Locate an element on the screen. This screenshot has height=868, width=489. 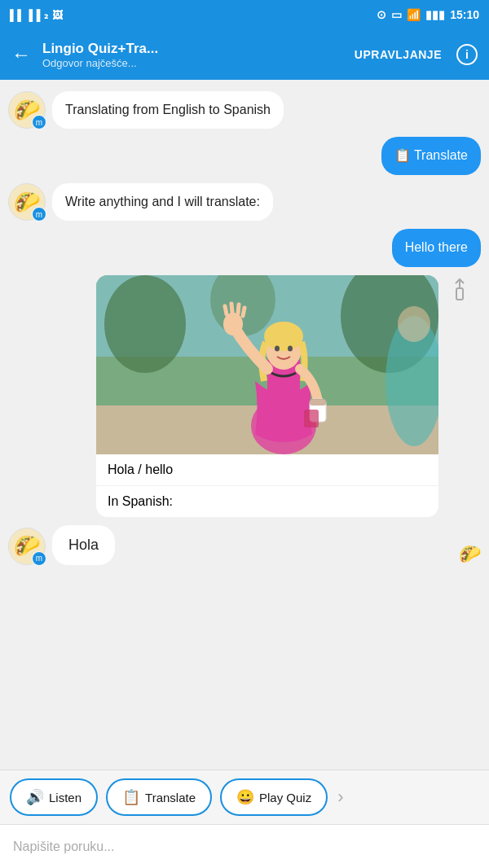
manage-button: UPRAVLJANJE is located at coordinates (398, 55).